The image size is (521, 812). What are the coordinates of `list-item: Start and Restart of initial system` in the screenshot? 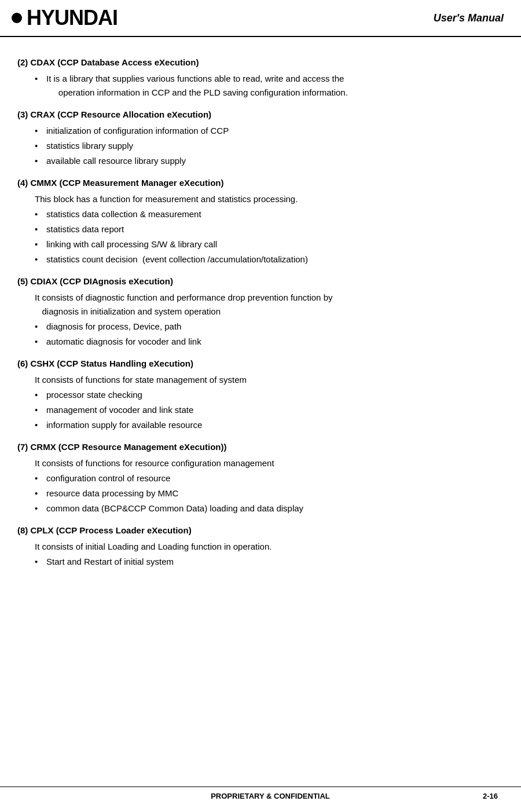 It's located at (266, 562).